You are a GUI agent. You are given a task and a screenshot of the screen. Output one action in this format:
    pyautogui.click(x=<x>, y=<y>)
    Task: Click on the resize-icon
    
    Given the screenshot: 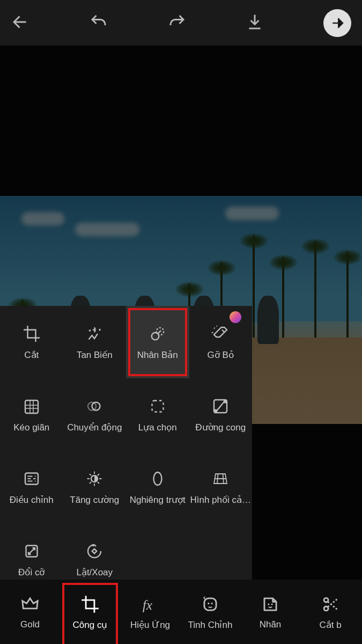 What is the action you would take?
    pyautogui.click(x=32, y=551)
    